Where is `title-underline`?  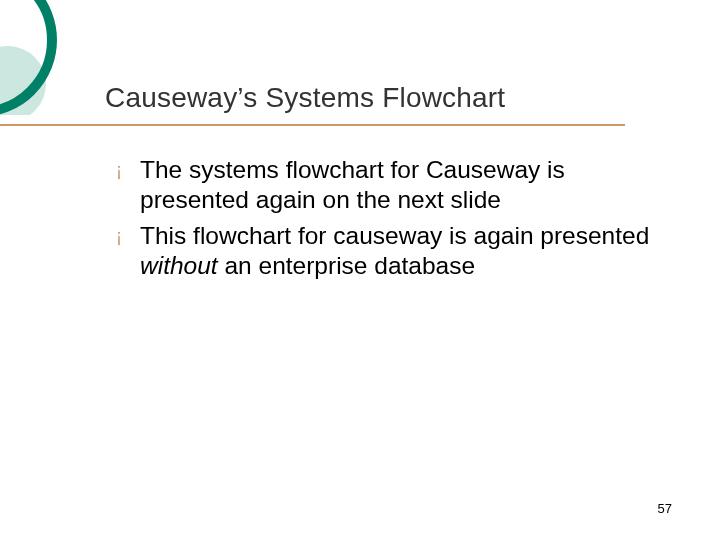 title-underline is located at coordinates (312, 125).